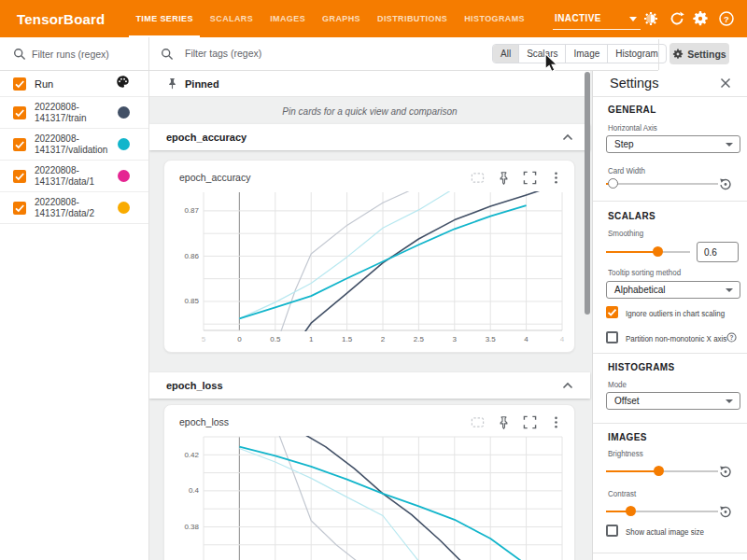 This screenshot has height=560, width=747. What do you see at coordinates (613, 312) in the screenshot?
I see `ignore-outliers-checkbox` at bounding box center [613, 312].